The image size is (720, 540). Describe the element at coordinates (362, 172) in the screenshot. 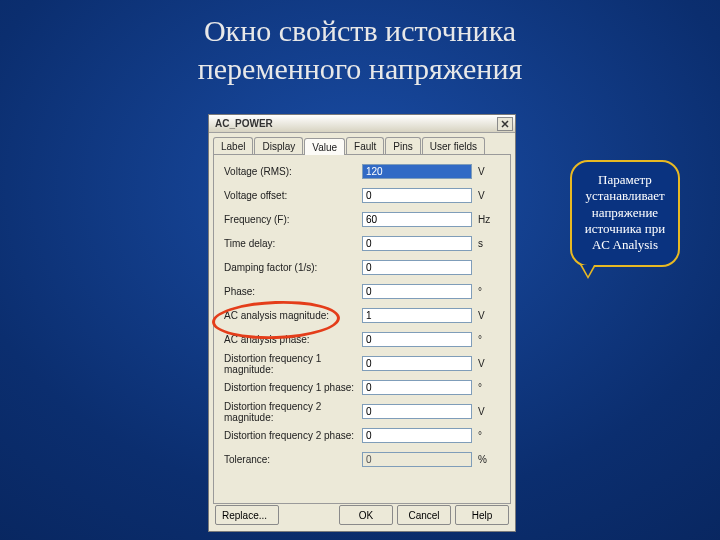

I see `field-row: Voltage (RMS):V` at that location.